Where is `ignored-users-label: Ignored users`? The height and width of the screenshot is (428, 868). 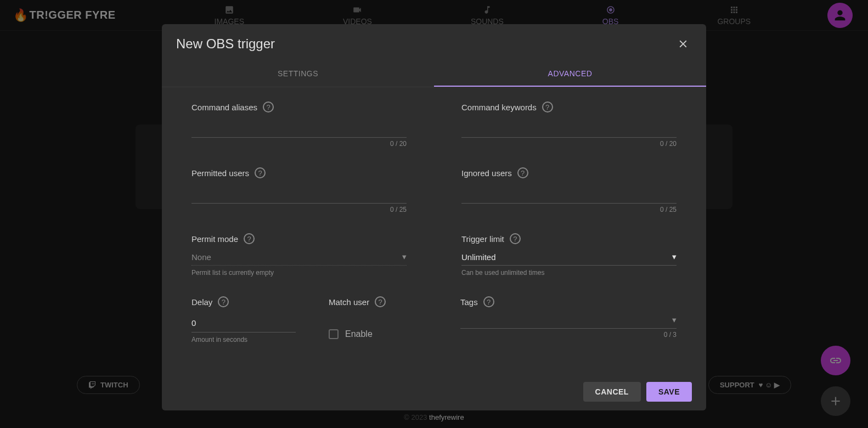 ignored-users-label: Ignored users is located at coordinates (487, 173).